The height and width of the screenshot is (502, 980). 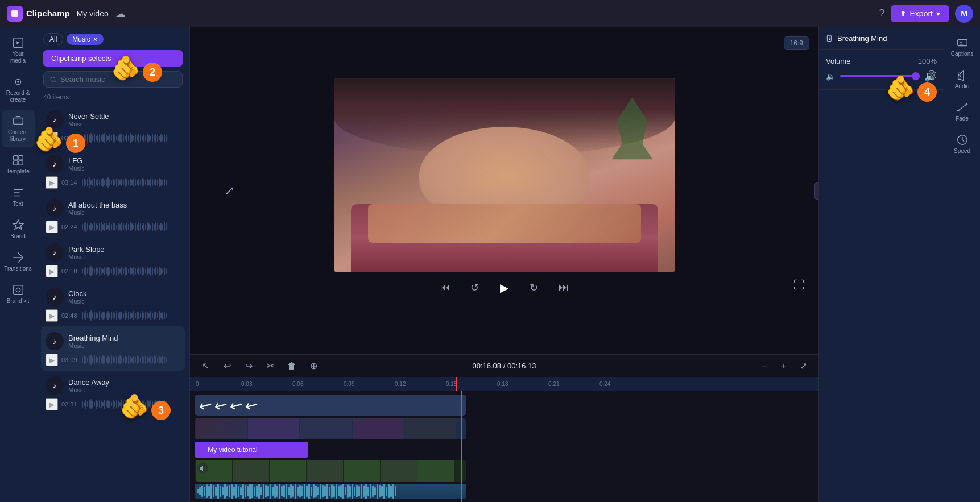 I want to click on sidebar-item-transitions: Transitions, so click(x=18, y=262).